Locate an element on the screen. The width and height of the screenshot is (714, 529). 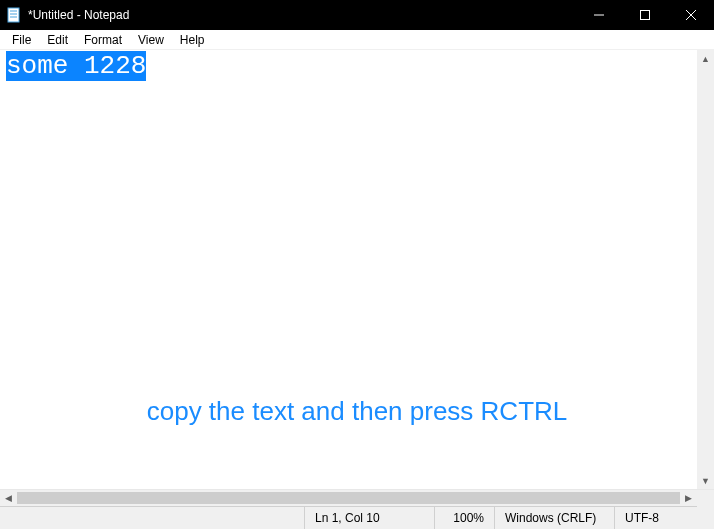
selected-text: some 1228 is located at coordinates (76, 66).